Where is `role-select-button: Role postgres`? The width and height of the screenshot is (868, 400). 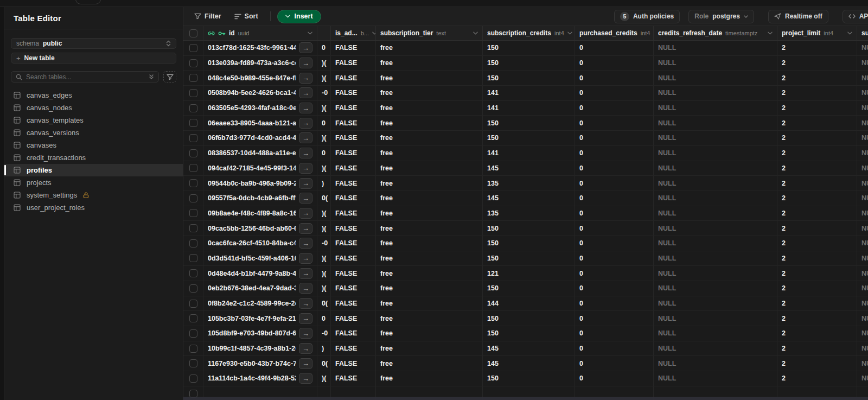
role-select-button: Role postgres is located at coordinates (722, 16).